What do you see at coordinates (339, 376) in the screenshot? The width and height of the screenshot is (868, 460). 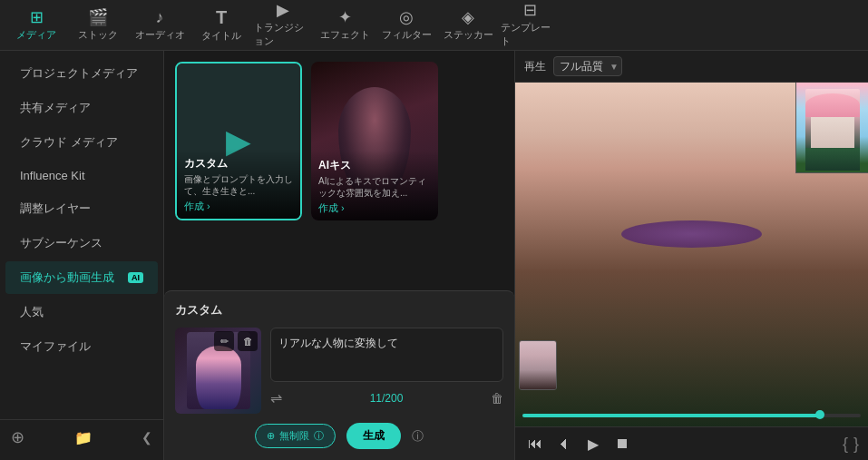 I see `custom-popup: カスタム ✏ 🗑 リアルな人物に変換して` at bounding box center [339, 376].